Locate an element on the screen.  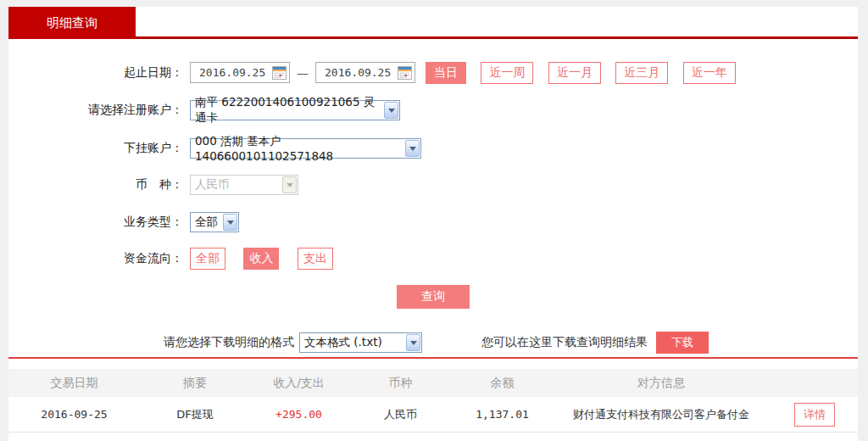
quick-range-year-button: 近一年 is located at coordinates (709, 73).